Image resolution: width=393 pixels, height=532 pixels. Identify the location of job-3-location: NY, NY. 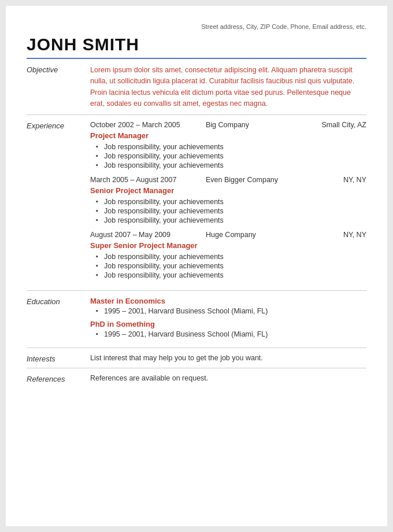
(340, 235).